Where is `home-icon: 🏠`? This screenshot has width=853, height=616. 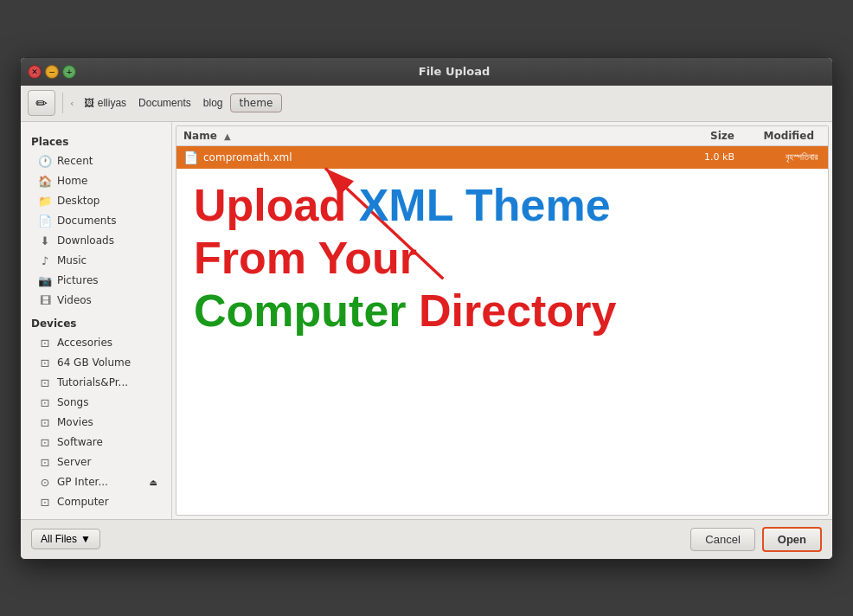
home-icon: 🏠 is located at coordinates (45, 182).